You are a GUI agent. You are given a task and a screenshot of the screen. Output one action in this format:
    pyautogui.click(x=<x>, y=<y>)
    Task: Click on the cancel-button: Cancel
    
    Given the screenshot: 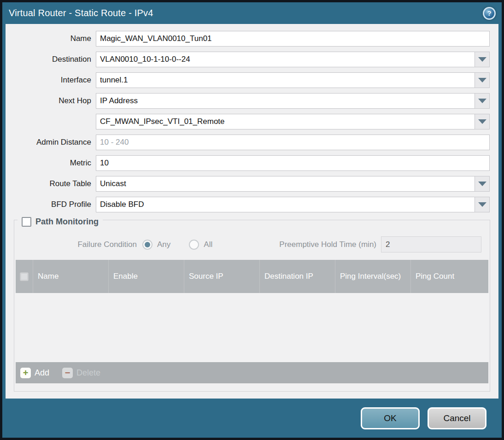 What is the action you would take?
    pyautogui.click(x=457, y=418)
    